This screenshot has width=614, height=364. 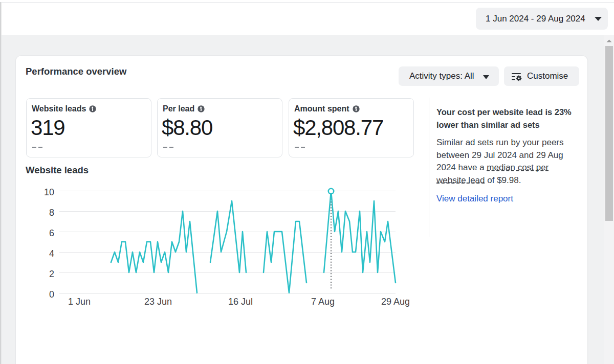 I want to click on svg-text: 2, so click(x=52, y=274).